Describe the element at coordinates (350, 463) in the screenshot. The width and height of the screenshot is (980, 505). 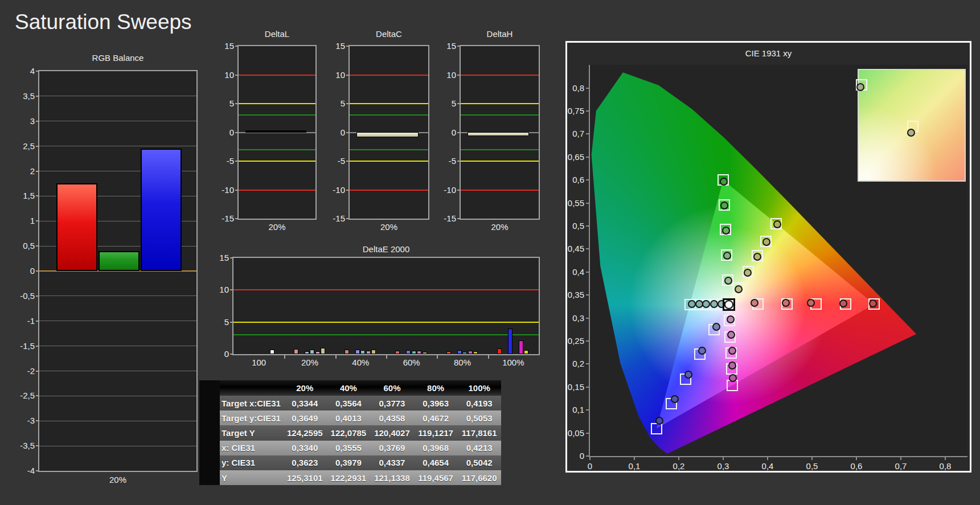
I see `table-row: y: CIE310,36230,39790,43370,46540,5042` at that location.